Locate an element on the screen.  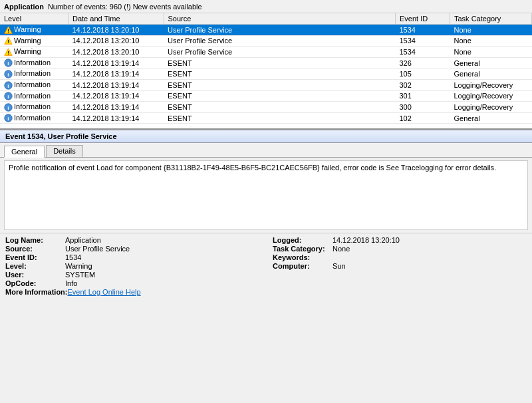
cell-eventid: 105 is located at coordinates (423, 74).